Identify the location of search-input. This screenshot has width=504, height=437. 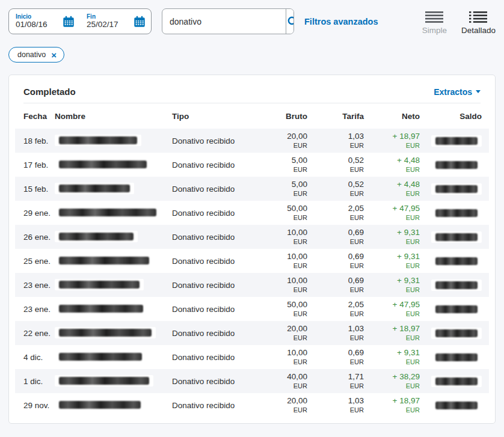
(224, 22).